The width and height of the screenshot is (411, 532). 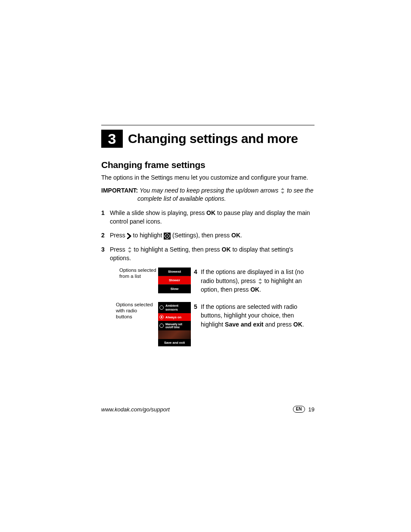 What do you see at coordinates (208, 217) in the screenshot?
I see `step-1: 1 While a slide show is playing, press O…` at bounding box center [208, 217].